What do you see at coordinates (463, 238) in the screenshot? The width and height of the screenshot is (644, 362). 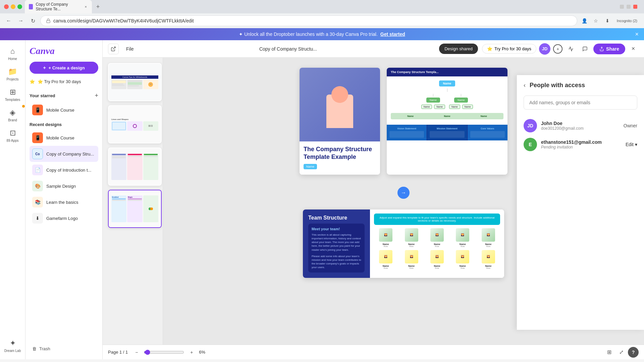 I see `member-4: 🌄 Name Role` at bounding box center [463, 238].